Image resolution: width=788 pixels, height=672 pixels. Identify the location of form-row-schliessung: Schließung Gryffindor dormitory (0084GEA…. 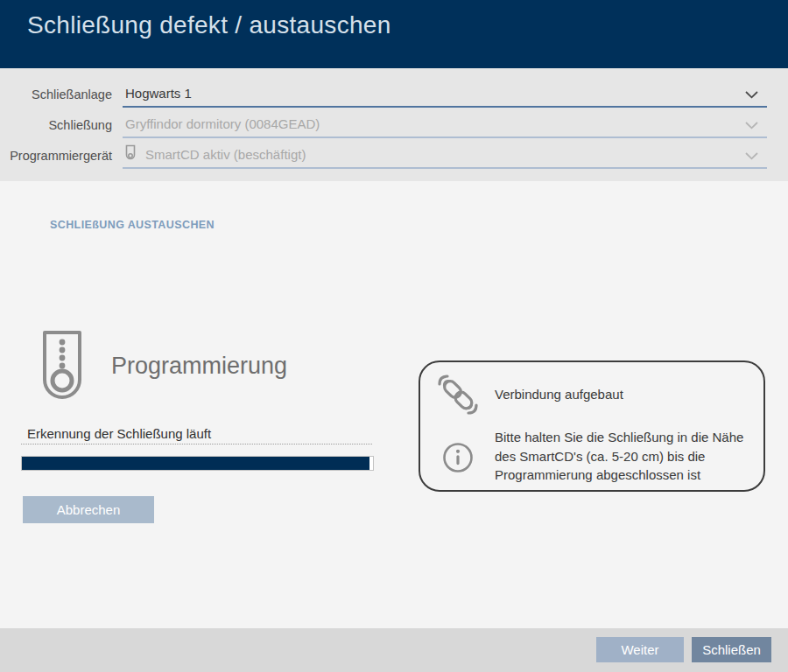
(394, 123).